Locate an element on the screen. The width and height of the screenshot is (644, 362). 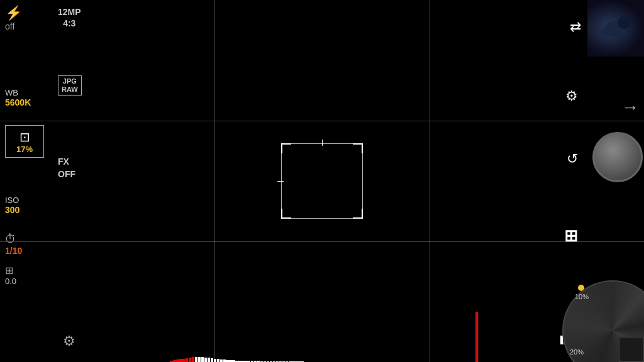
focus-tick-left is located at coordinates (280, 181).